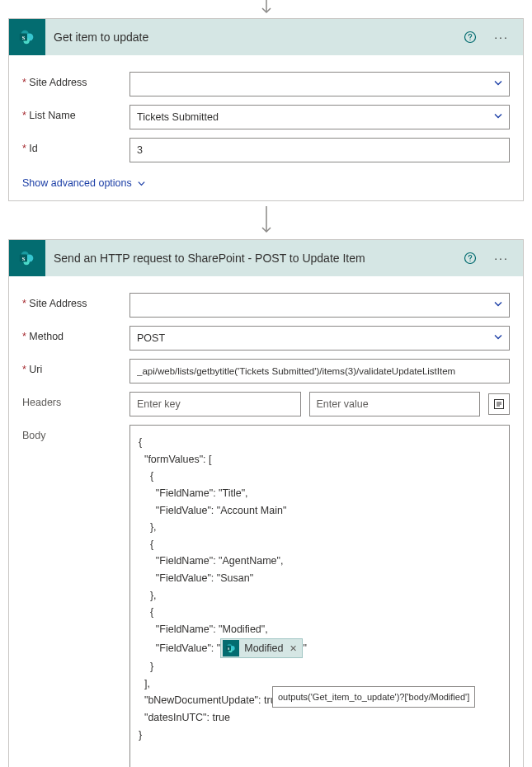 The image size is (532, 767). I want to click on label-method: Method, so click(72, 334).